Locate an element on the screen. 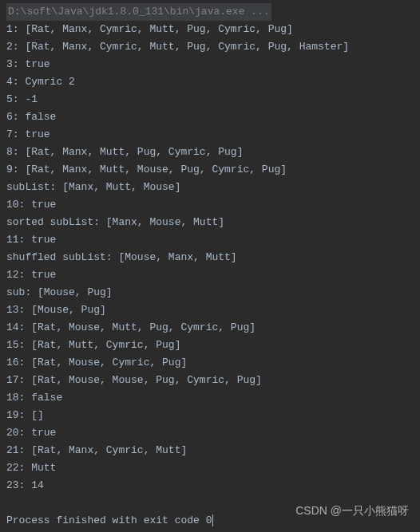  output-line: 10: true is located at coordinates (210, 205).